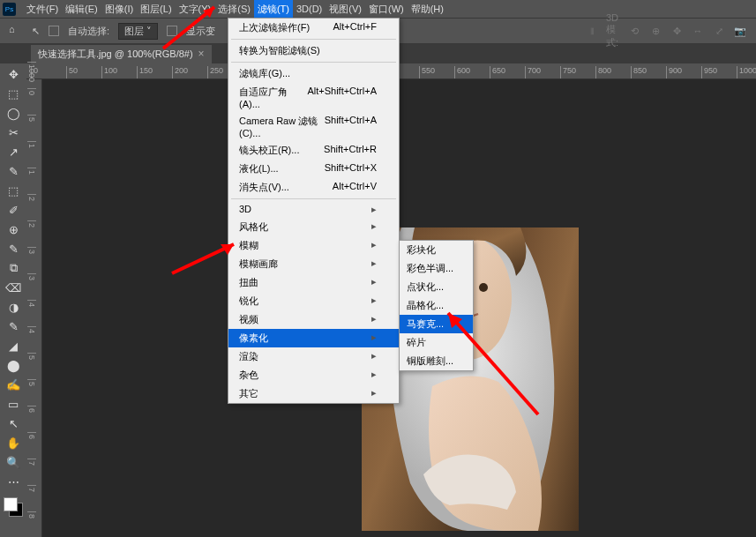  I want to click on ruler-vertical: 100005112233445566778, so click(34, 309).